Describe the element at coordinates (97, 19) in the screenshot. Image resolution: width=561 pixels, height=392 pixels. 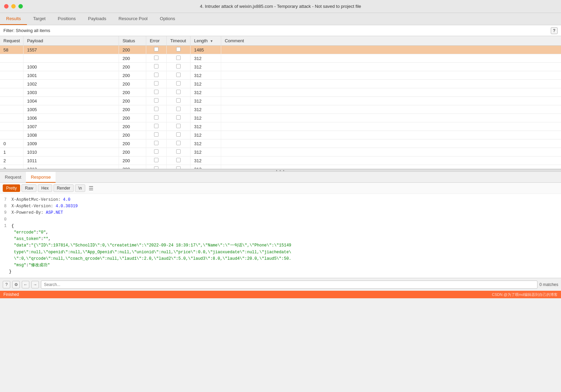
I see `tab-payloads: Payloads` at that location.